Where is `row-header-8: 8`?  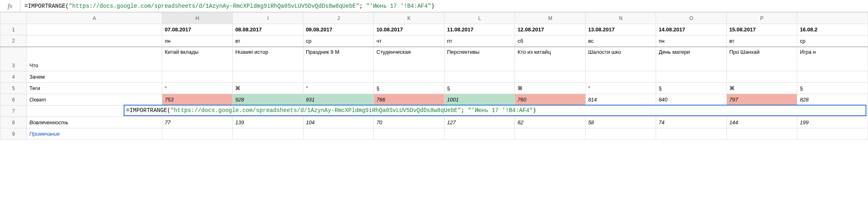 row-header-8: 8 is located at coordinates (14, 123).